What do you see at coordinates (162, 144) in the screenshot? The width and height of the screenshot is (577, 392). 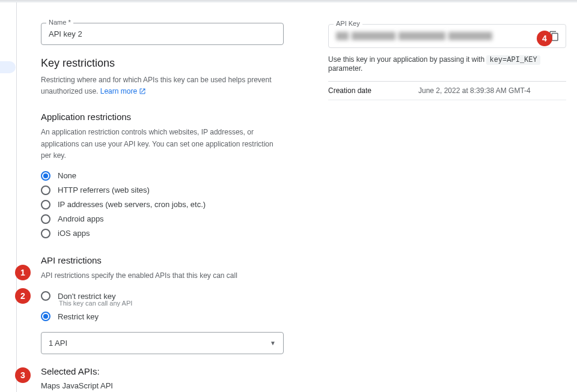 I see `app-restrictions-desc: An application restriction controls whic…` at bounding box center [162, 144].